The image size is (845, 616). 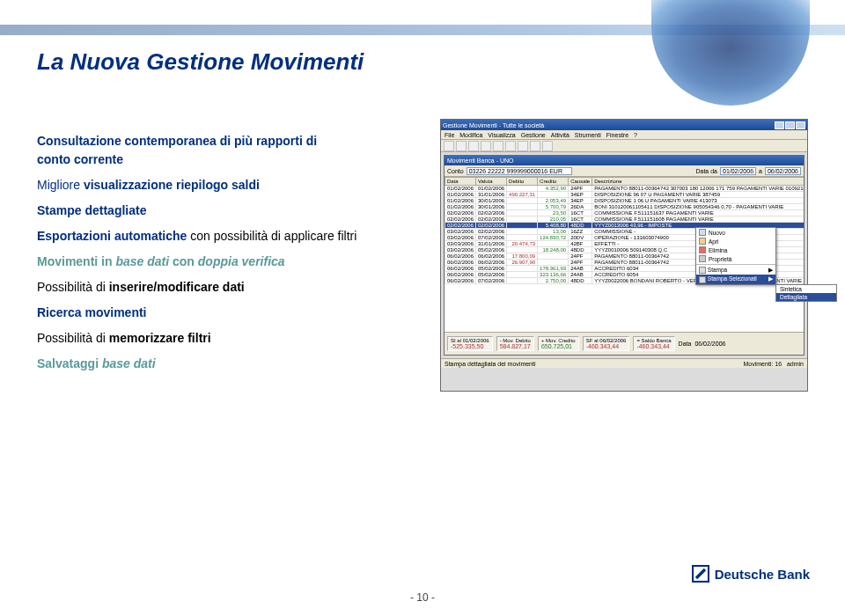 What do you see at coordinates (702, 259) in the screenshot?
I see `properties-icon` at bounding box center [702, 259].